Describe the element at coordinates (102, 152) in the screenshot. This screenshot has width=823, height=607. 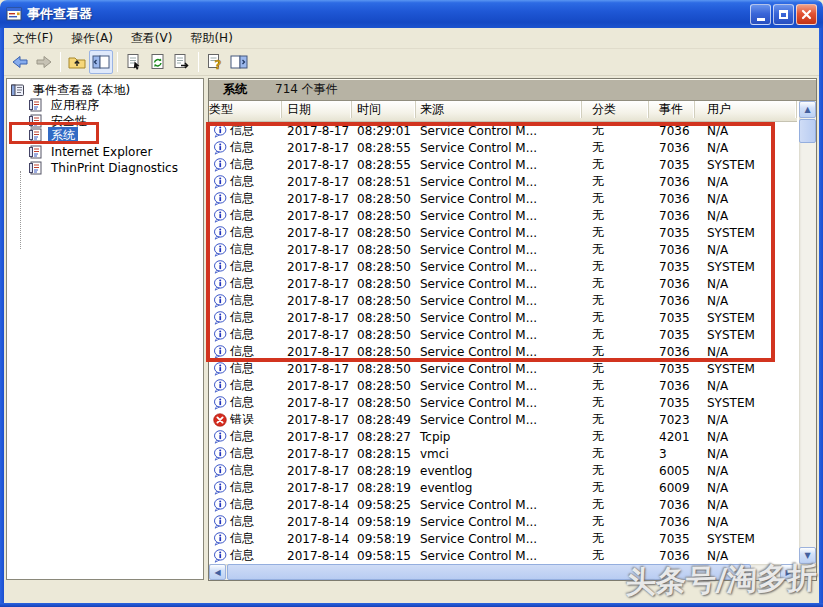
I see `sidebar-item-label: Internet Explorer` at that location.